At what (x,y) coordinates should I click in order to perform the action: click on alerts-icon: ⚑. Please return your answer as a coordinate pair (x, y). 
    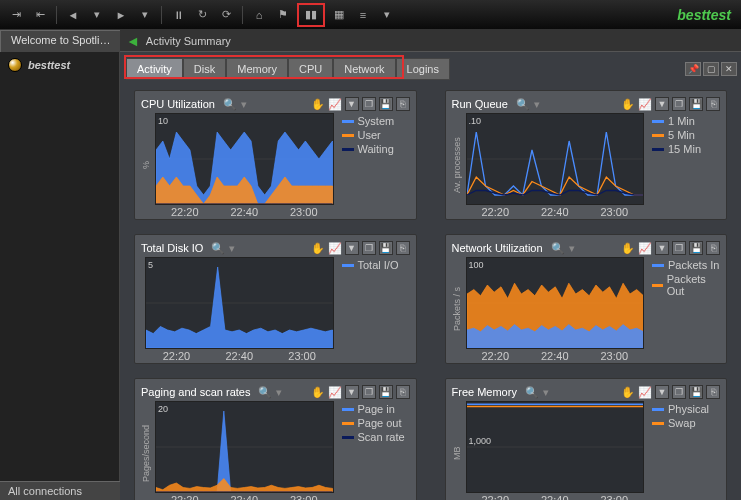
    Looking at the image, I should click on (283, 15).